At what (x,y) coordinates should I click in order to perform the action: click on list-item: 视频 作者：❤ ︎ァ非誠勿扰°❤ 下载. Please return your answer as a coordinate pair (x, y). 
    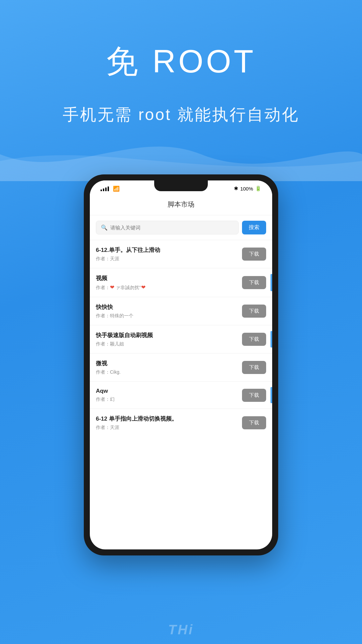
    Looking at the image, I should click on (181, 283).